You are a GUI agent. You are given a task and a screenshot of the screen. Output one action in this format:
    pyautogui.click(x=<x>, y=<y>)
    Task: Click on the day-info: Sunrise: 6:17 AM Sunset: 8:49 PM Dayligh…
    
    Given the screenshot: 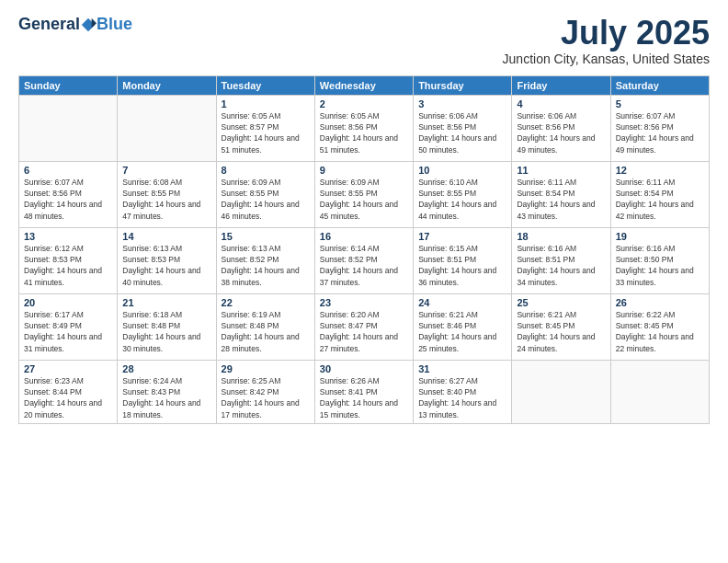 What is the action you would take?
    pyautogui.click(x=68, y=331)
    